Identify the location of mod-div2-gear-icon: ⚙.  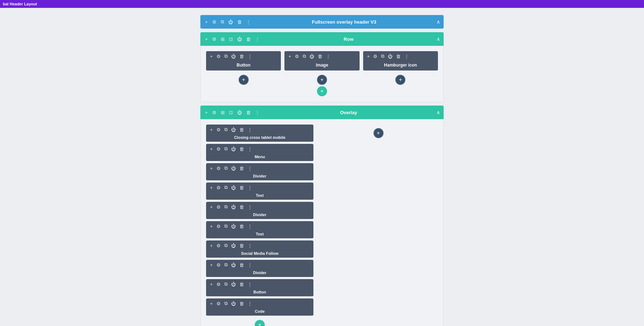
(219, 207).